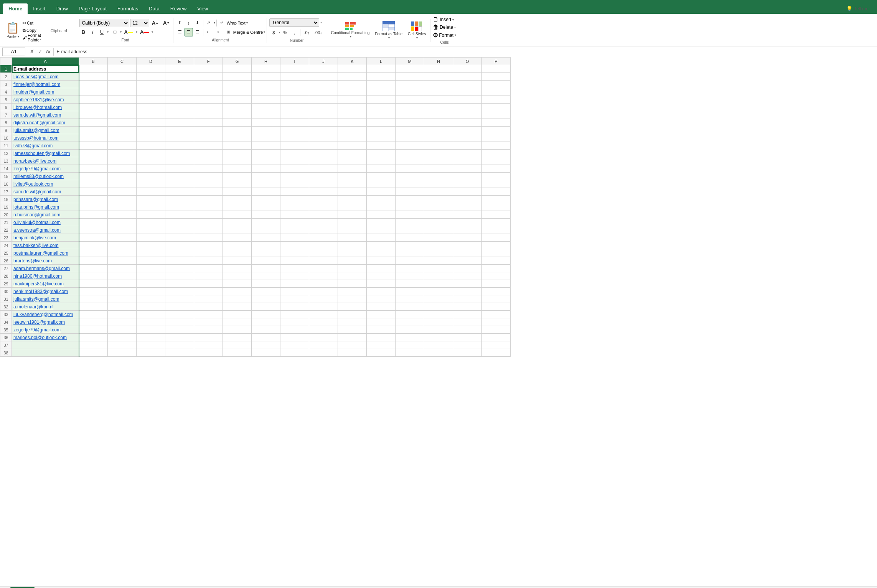  I want to click on cell-o19, so click(467, 207).